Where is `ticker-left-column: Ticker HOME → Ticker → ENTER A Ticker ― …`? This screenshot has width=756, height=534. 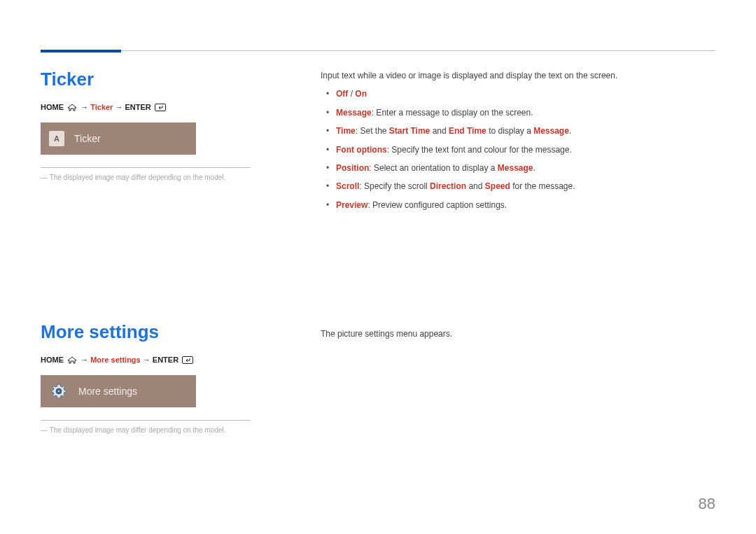 ticker-left-column: Ticker HOME → Ticker → ENTER A Ticker ― … is located at coordinates (167, 143).